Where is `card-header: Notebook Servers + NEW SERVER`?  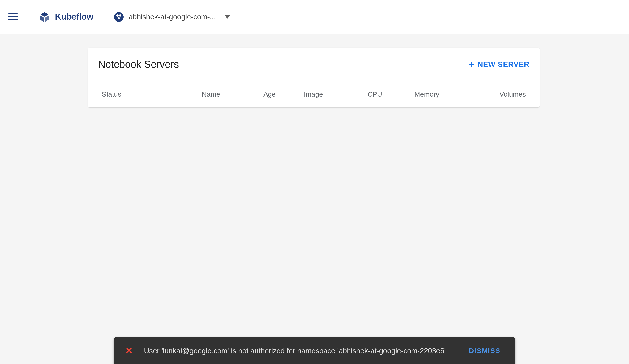
card-header: Notebook Servers + NEW SERVER is located at coordinates (314, 64).